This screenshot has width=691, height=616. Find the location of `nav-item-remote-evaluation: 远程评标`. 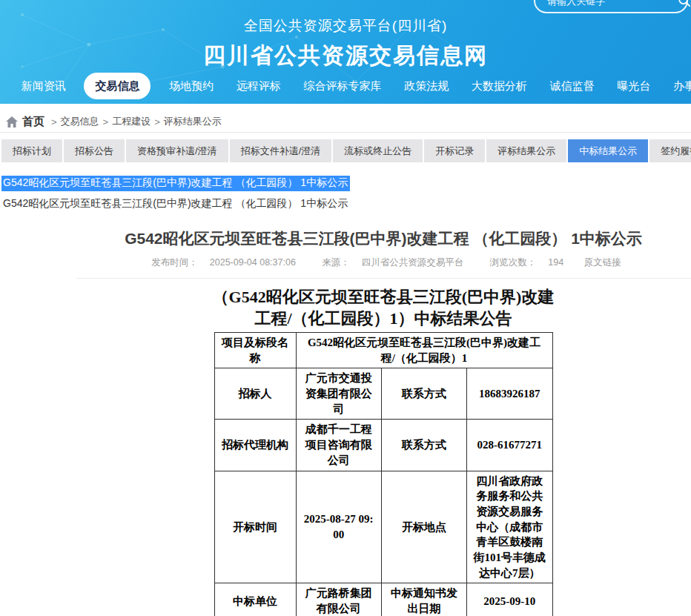

nav-item-remote-evaluation: 远程评标 is located at coordinates (259, 86).